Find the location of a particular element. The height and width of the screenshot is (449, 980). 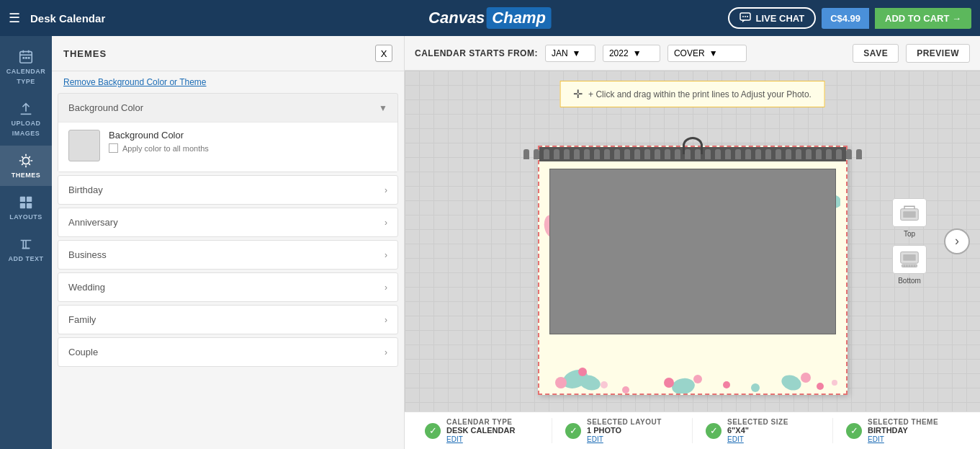

sidebar-label-upload: UPLOAD is located at coordinates (26, 123).